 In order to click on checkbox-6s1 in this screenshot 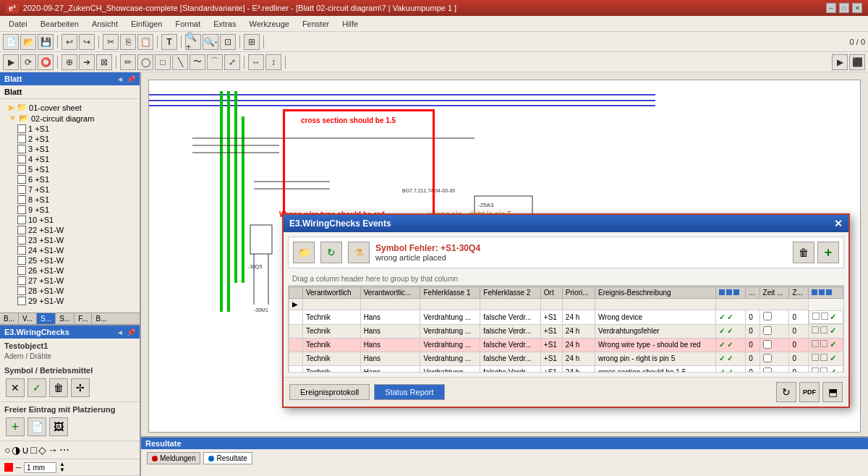, I will do `click(22, 179)`.